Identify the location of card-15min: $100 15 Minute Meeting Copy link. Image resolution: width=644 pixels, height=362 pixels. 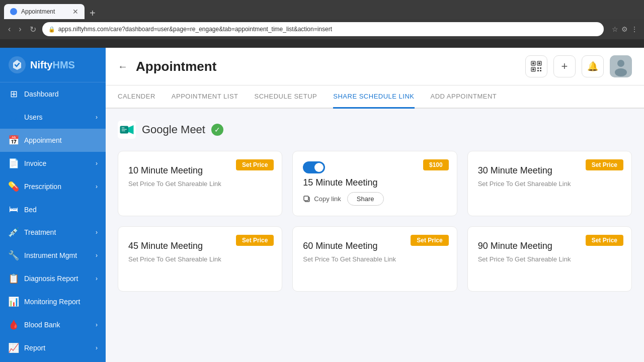
(374, 184).